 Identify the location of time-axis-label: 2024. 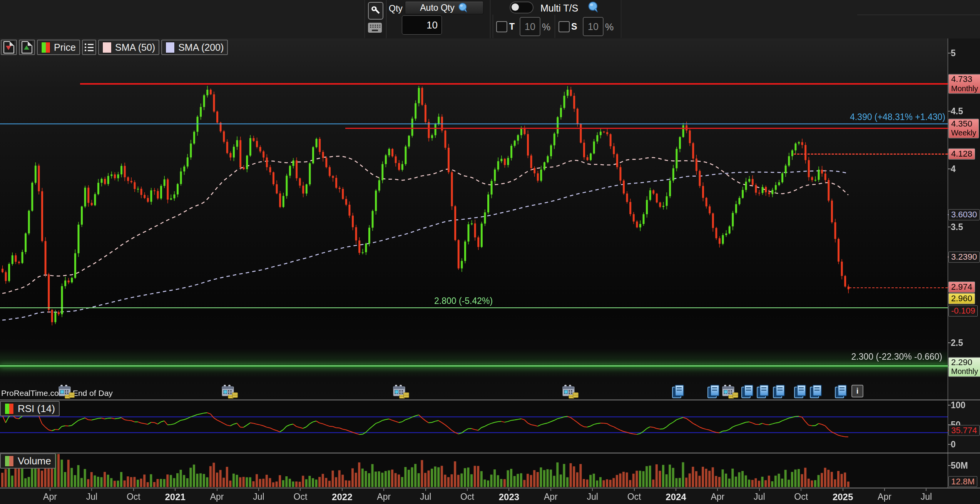
(676, 497).